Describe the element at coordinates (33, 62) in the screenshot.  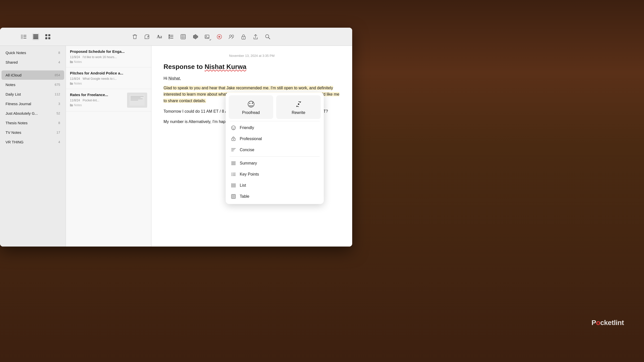
I see `sidebar-item-shared: Shared 4` at that location.